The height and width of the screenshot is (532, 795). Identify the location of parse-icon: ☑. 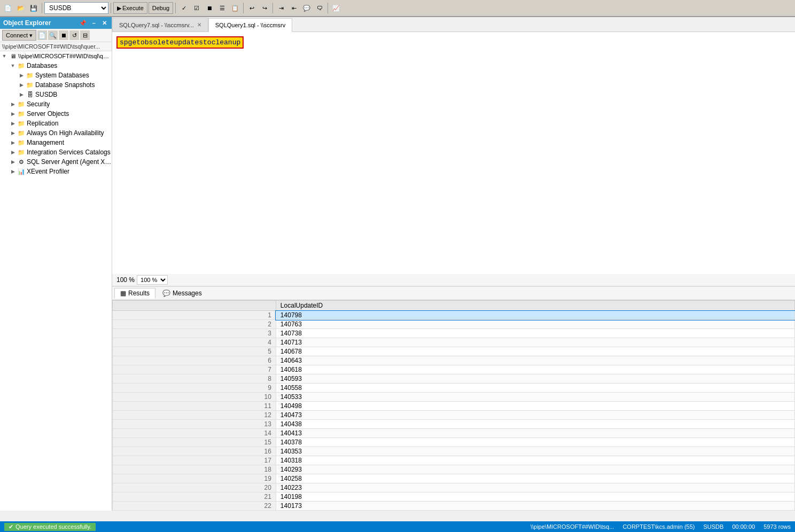
(197, 8).